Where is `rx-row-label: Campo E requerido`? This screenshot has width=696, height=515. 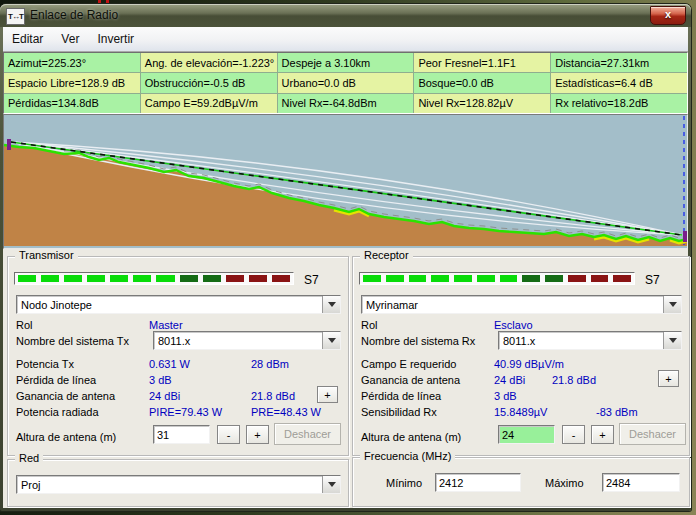
rx-row-label: Campo E requerido is located at coordinates (408, 364).